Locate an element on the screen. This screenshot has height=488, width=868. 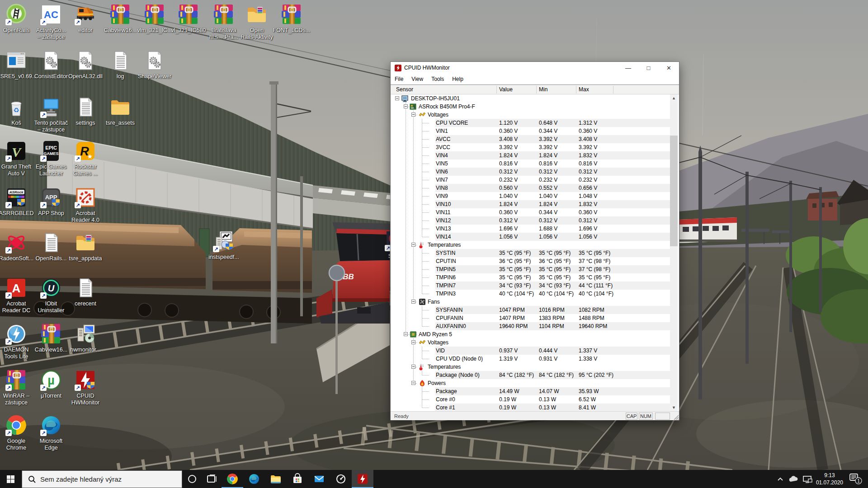
sensor-row-vin13: VIN131.696 V1.688 V1.696 V is located at coordinates (530, 229).